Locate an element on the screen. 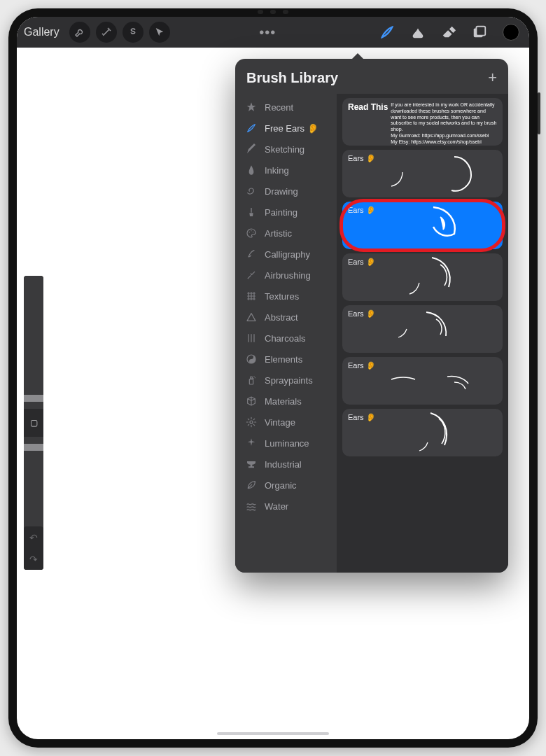 This screenshot has height=756, width=546. undo-icon: ↶ is located at coordinates (34, 538).